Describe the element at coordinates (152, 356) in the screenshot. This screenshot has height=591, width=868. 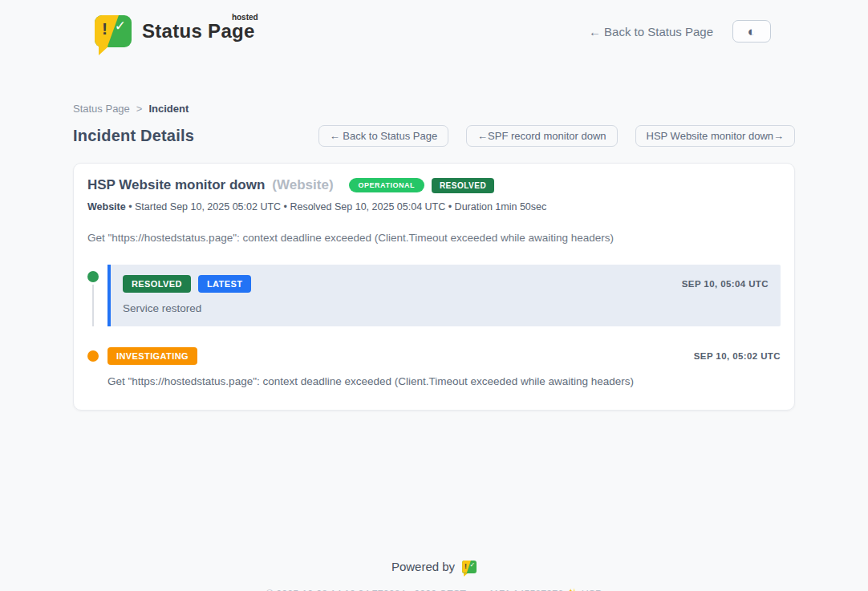
I see `investigating-status-badge: INVESTIGATING` at that location.